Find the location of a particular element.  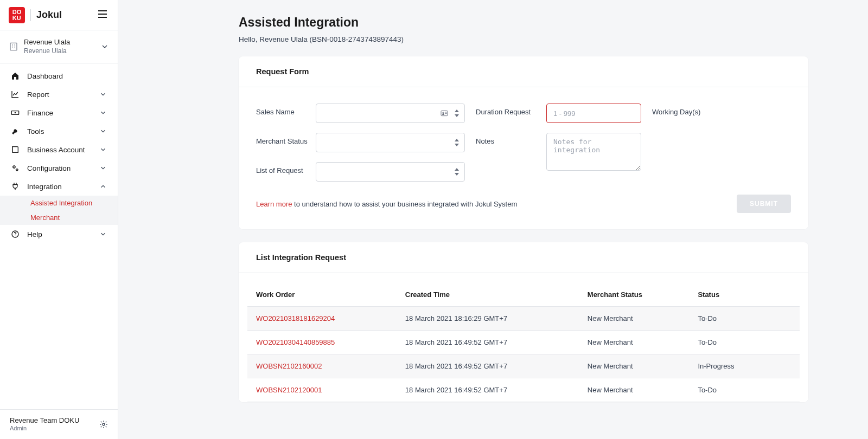

work-order-link: WOBSN2102120001 is located at coordinates (289, 390).